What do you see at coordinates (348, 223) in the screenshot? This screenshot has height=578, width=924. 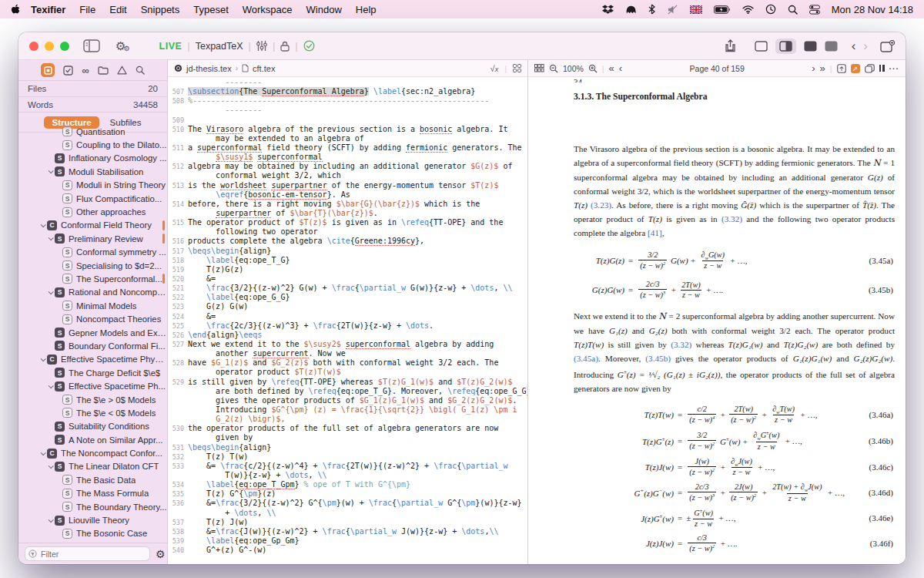 I see `code-line: 515The operator product of $T(z)$ is giv…` at bounding box center [348, 223].